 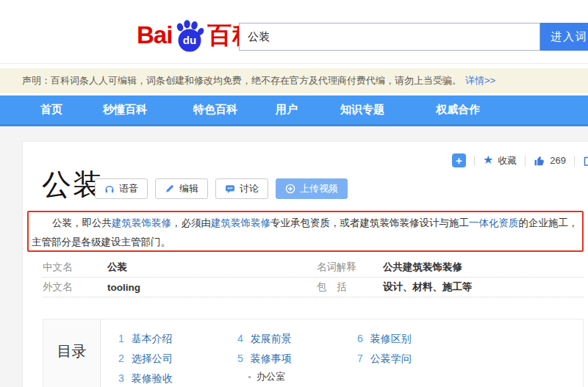 I want to click on title-buttons: 语音 编辑 讨论, so click(x=221, y=189).